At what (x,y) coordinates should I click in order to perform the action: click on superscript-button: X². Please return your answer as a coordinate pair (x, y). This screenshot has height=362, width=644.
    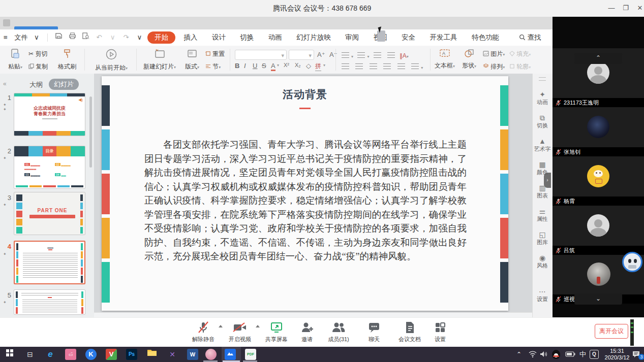
    Looking at the image, I should click on (287, 65).